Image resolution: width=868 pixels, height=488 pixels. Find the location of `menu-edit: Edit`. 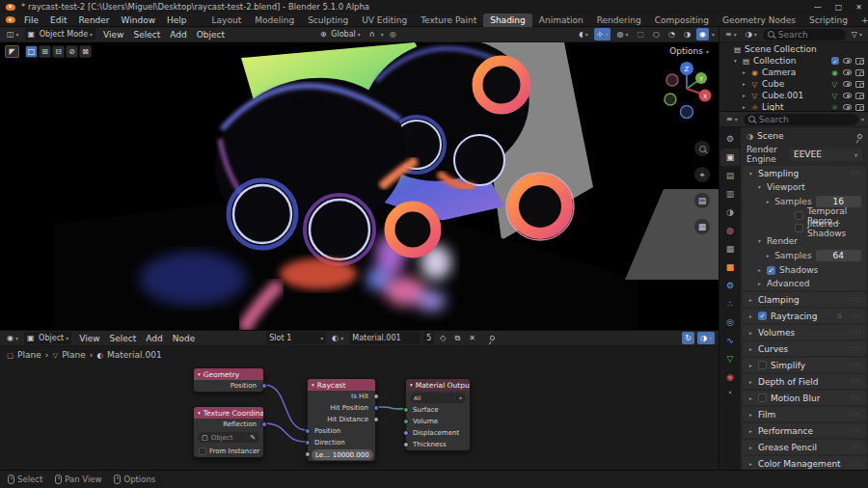

menu-edit: Edit is located at coordinates (58, 20).